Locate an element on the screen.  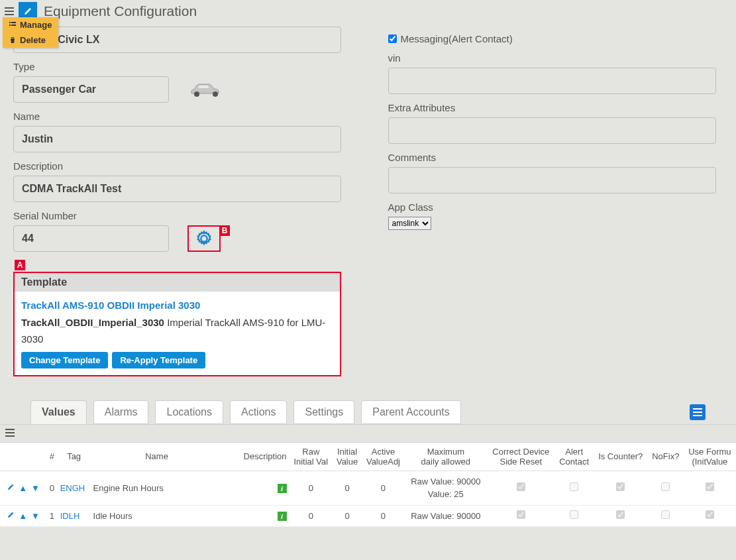
description-label: Description is located at coordinates (181, 166).